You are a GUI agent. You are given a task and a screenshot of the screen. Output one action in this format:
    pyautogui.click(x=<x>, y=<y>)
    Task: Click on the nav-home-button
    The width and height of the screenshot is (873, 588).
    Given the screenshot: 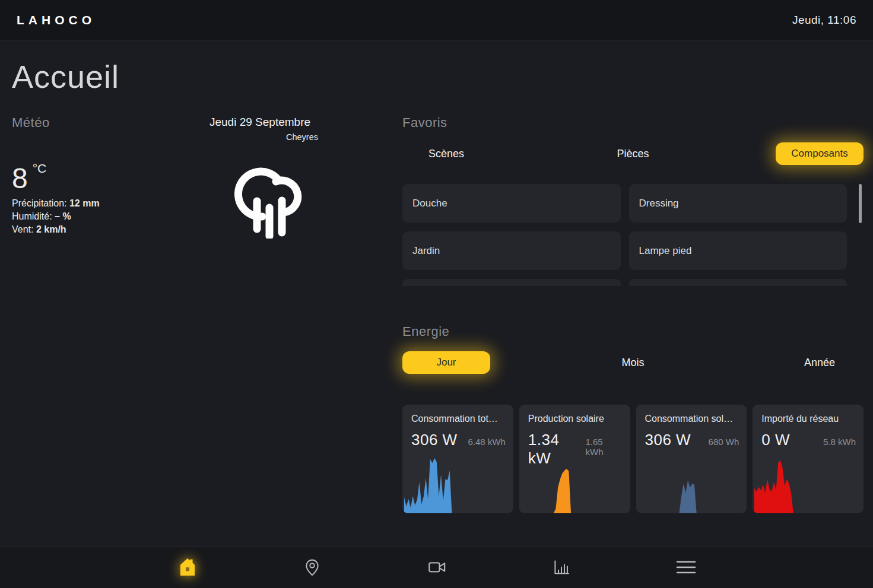 What is the action you would take?
    pyautogui.click(x=188, y=567)
    